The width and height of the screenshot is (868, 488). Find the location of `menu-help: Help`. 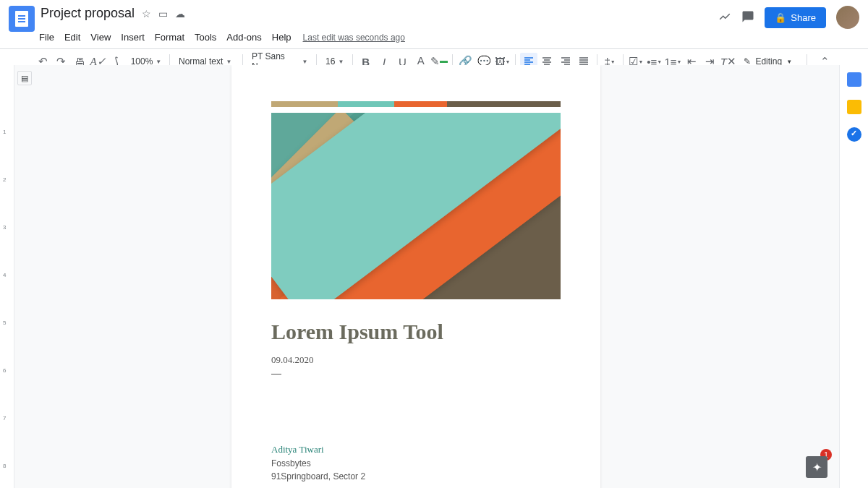

menu-help: Help is located at coordinates (282, 38).